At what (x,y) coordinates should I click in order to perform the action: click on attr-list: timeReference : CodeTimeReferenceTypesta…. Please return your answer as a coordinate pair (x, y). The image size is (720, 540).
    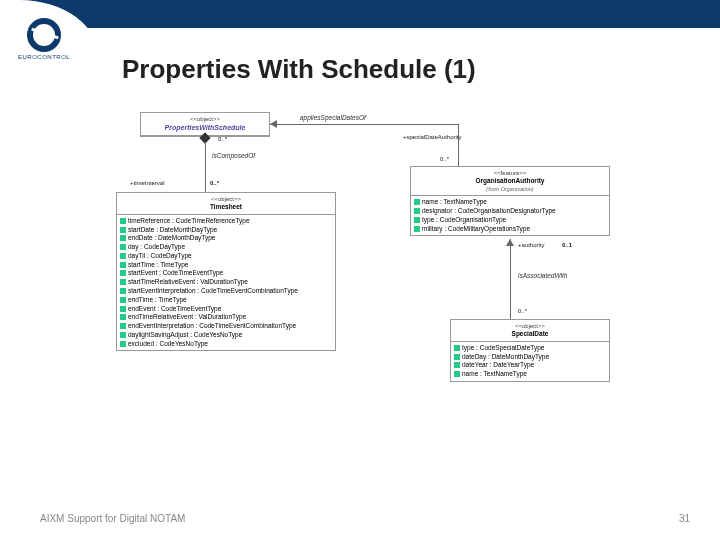
    Looking at the image, I should click on (226, 282).